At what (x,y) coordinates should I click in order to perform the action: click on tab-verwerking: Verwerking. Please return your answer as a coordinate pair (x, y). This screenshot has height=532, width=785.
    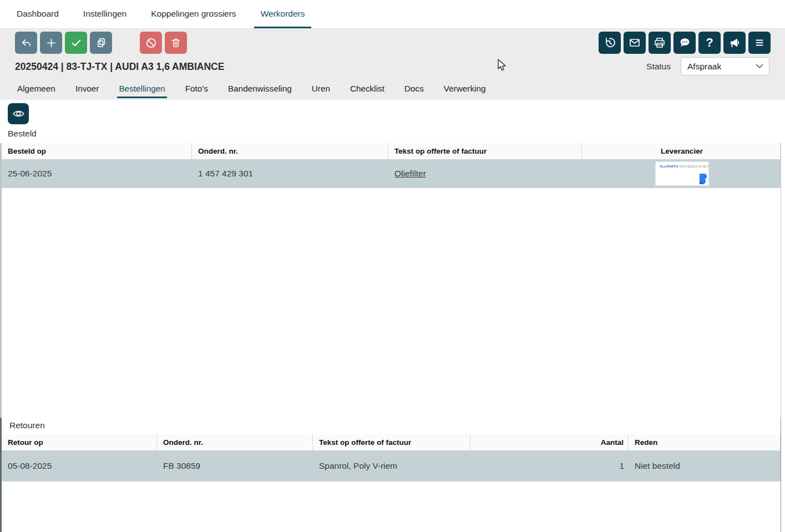
    Looking at the image, I should click on (465, 90).